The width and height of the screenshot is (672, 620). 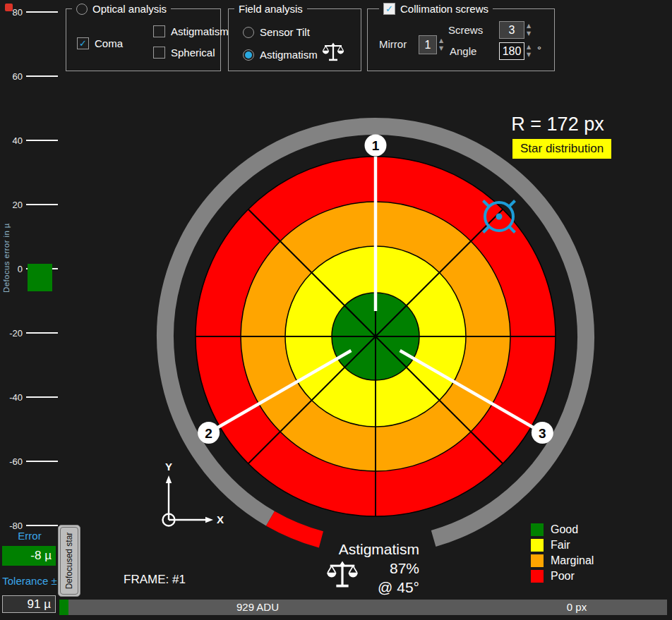 What do you see at coordinates (6, 258) in the screenshot?
I see `defocus-axis-label: Defocus error in µ` at bounding box center [6, 258].